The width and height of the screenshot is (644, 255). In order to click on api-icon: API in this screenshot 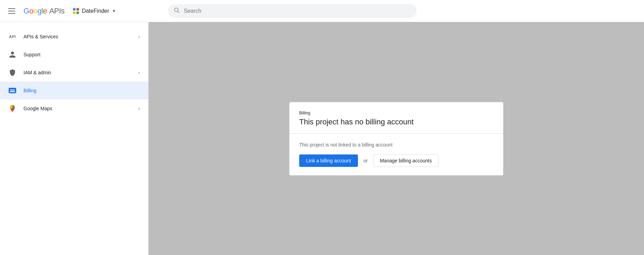, I will do `click(12, 37)`.